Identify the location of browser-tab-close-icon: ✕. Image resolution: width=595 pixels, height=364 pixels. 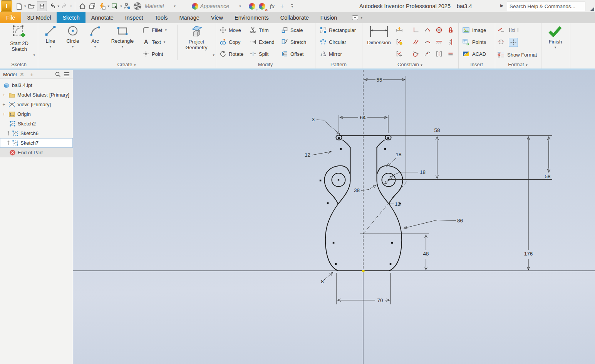
(22, 75).